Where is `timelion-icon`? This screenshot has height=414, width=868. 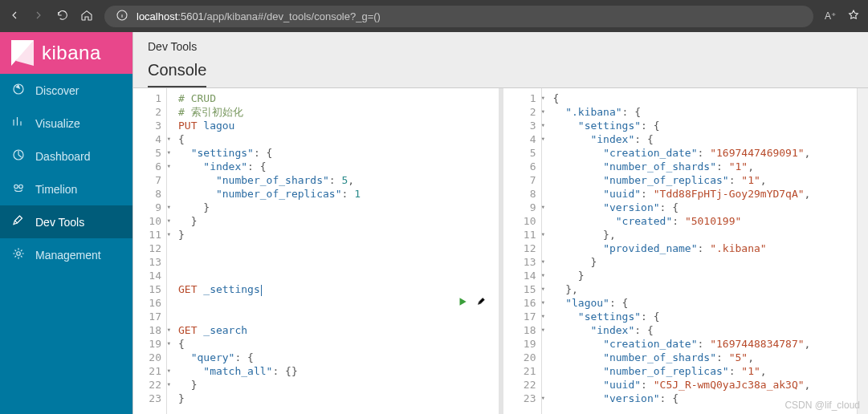
timelion-icon is located at coordinates (18, 189).